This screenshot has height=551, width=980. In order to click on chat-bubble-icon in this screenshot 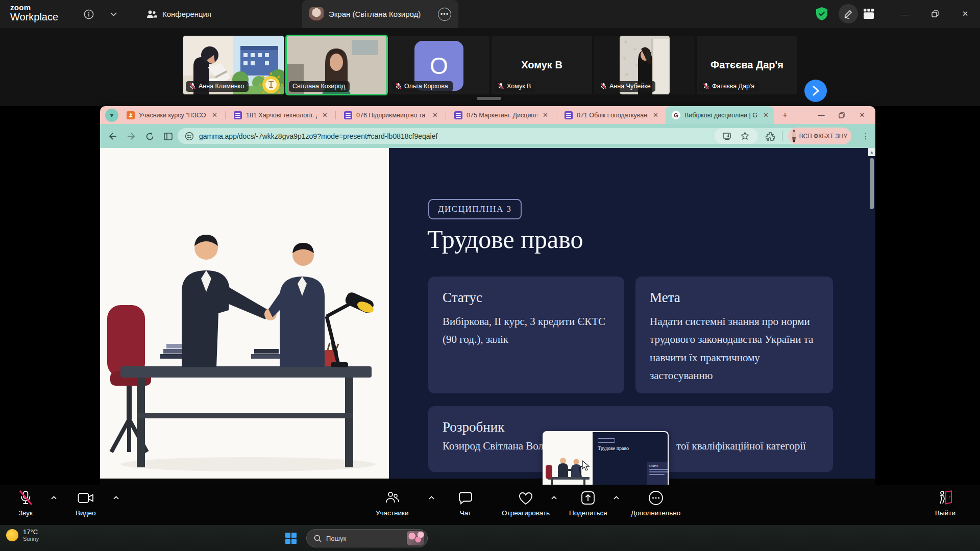, I will do `click(465, 498)`.